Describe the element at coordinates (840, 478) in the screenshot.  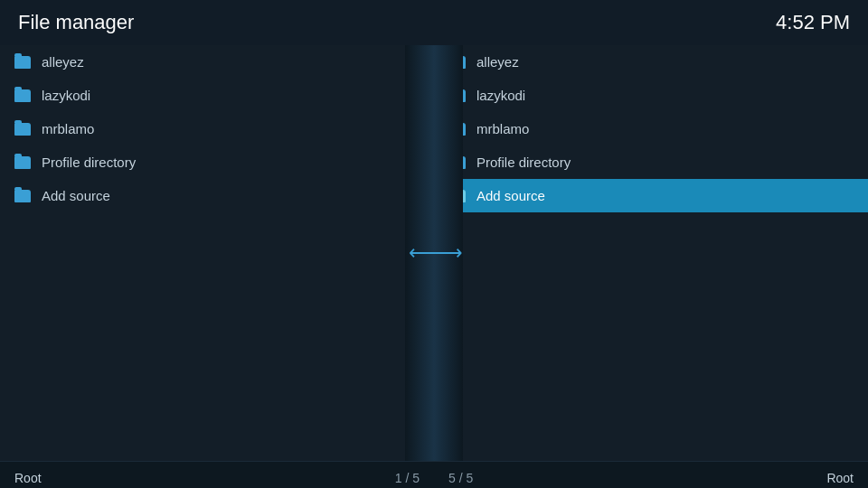
I see `right-footer-label: Root` at that location.